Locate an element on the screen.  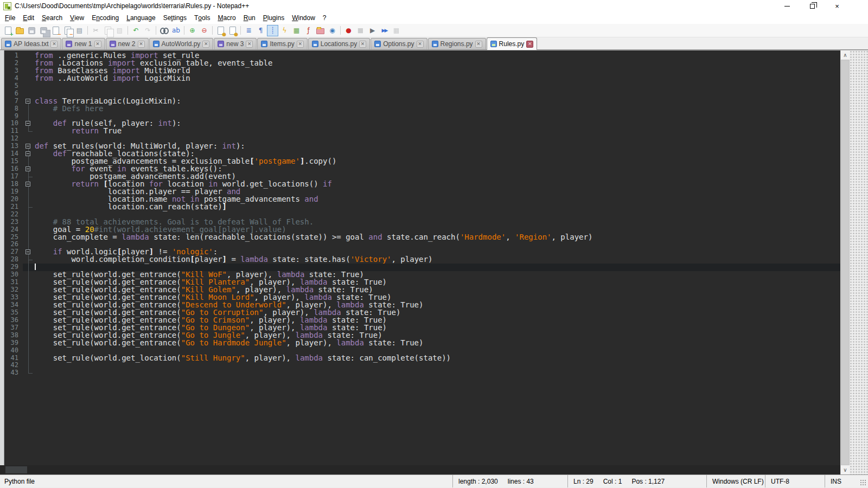
macro-record-icon: ● is located at coordinates (348, 30).